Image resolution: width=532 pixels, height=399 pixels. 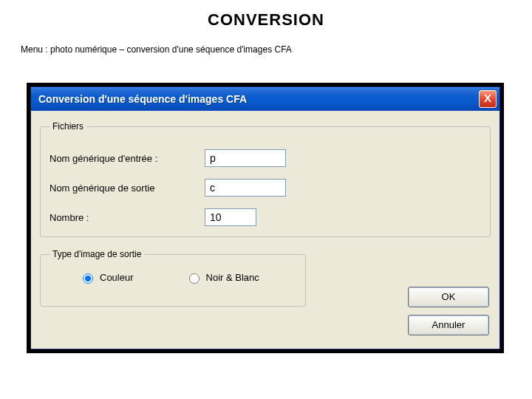 What do you see at coordinates (222, 278) in the screenshot?
I see `radio-item-bw: Noir & Blanc` at bounding box center [222, 278].